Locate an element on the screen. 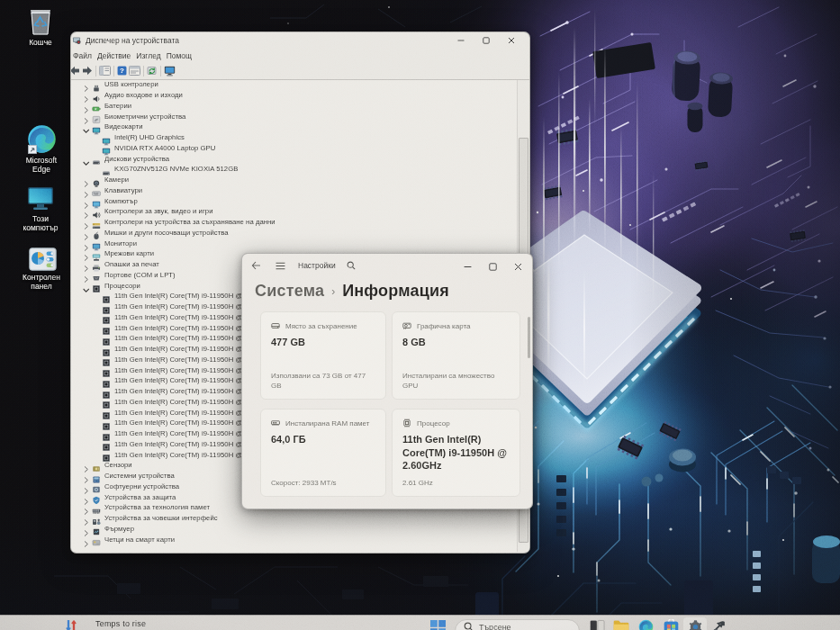 The image size is (840, 630). desktop-icon-this-pc: Този компютър is located at coordinates (41, 209).